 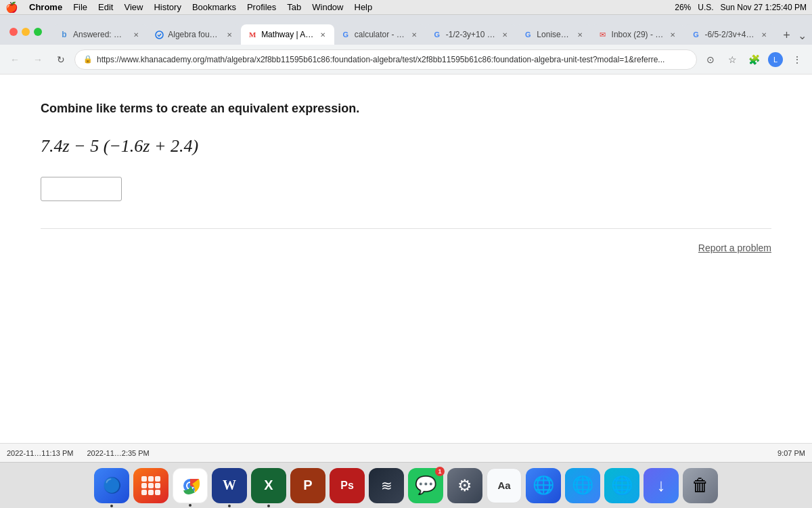 I want to click on tab-algebra-foundation: Algebra founda… ✕, so click(x=194, y=35).